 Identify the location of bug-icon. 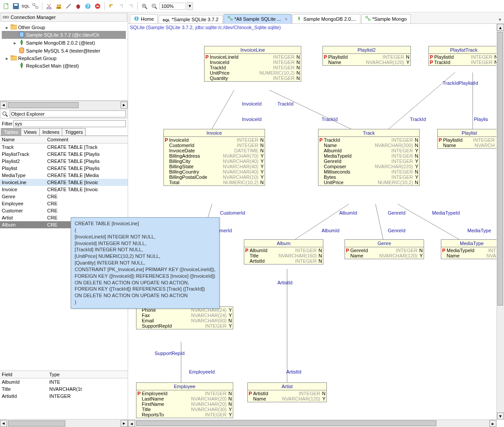
(78, 6).